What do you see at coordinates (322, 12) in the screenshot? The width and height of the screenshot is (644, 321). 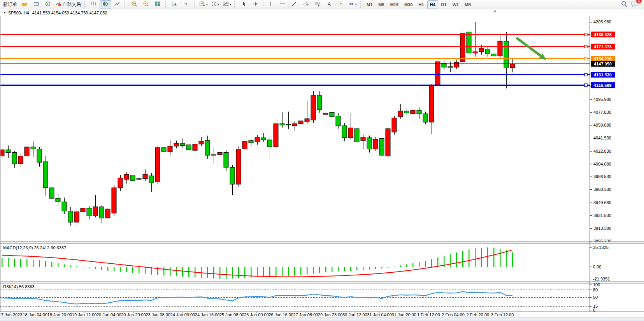 I see `chart-title-strip: ▼ SP500-,H4 4141.550 4154.050 4134.750 4…` at bounding box center [322, 12].